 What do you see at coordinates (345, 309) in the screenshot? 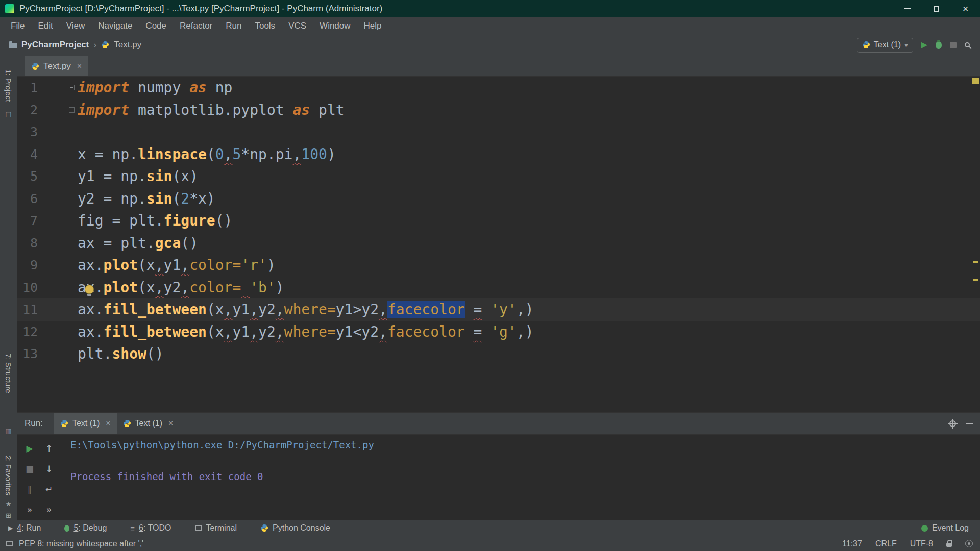
I see `code-token: y1` at bounding box center [345, 309].